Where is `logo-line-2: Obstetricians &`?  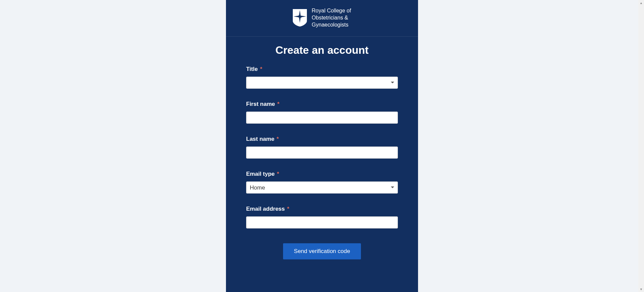
logo-line-2: Obstetricians & is located at coordinates (331, 18).